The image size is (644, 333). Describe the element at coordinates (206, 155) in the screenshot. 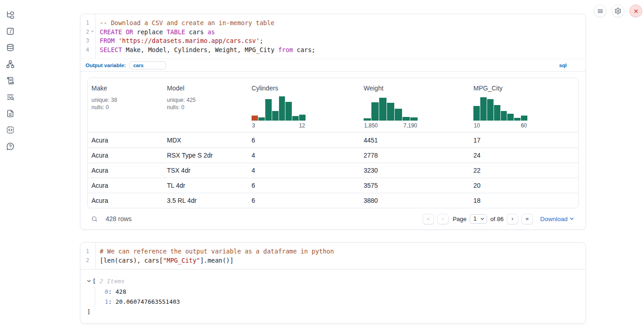

I see `table-cell: RSX Type S 2dr` at that location.